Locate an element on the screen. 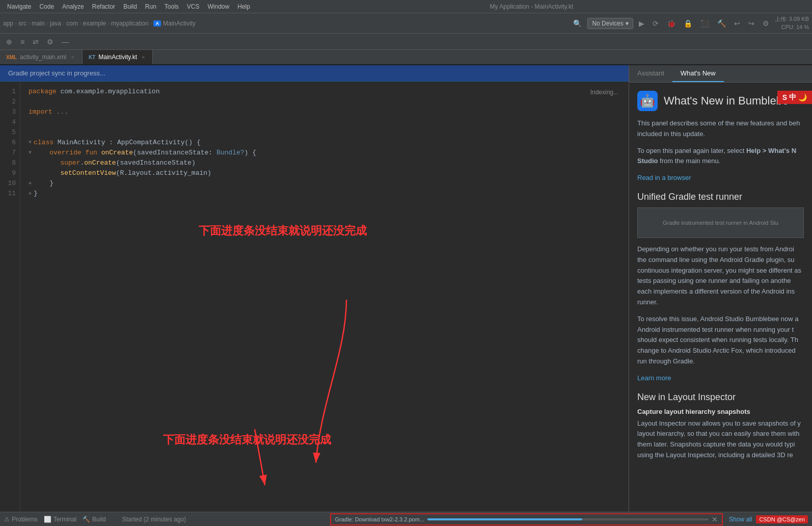 The width and height of the screenshot is (812, 526). layout-capture-subtitle: Capture layout hierarchy snapshots is located at coordinates (720, 412).